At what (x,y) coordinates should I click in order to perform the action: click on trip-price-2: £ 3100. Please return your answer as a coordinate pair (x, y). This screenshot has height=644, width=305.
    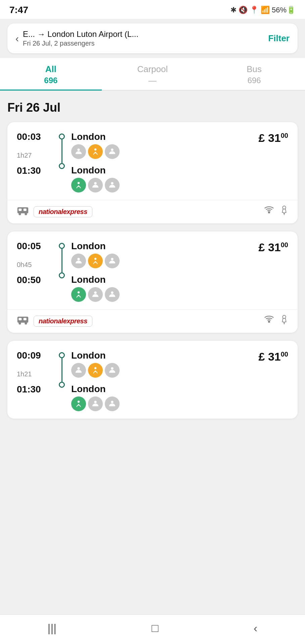
    Looking at the image, I should click on (273, 248).